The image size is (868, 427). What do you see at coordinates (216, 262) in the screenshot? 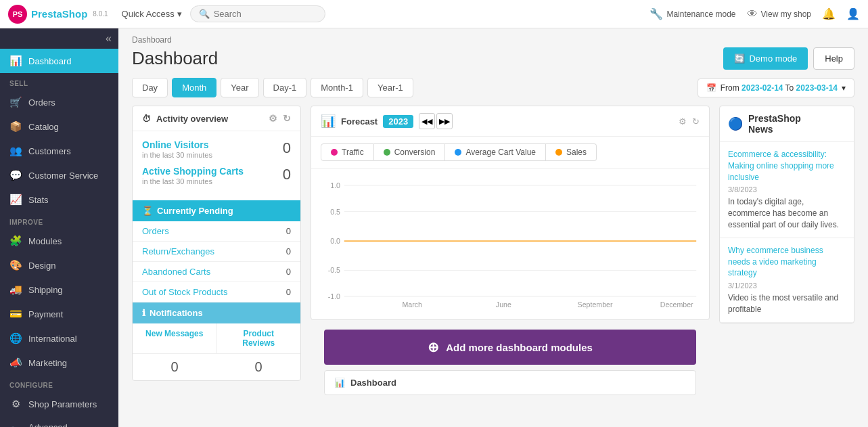
I see `pending-list: Orders 0 Return/Exchanges 0 Abandoned Ca…` at bounding box center [216, 262].